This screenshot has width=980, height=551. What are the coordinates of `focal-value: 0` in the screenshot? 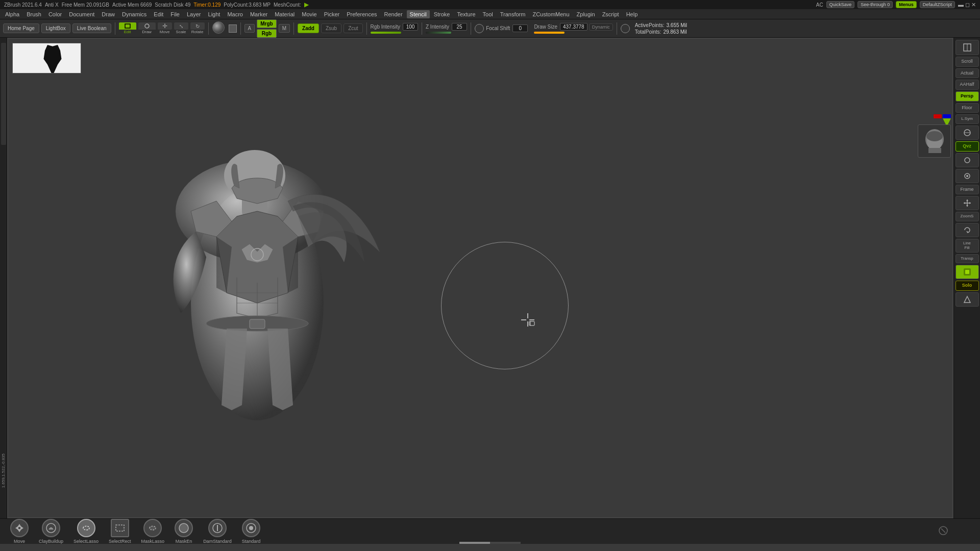 It's located at (520, 29).